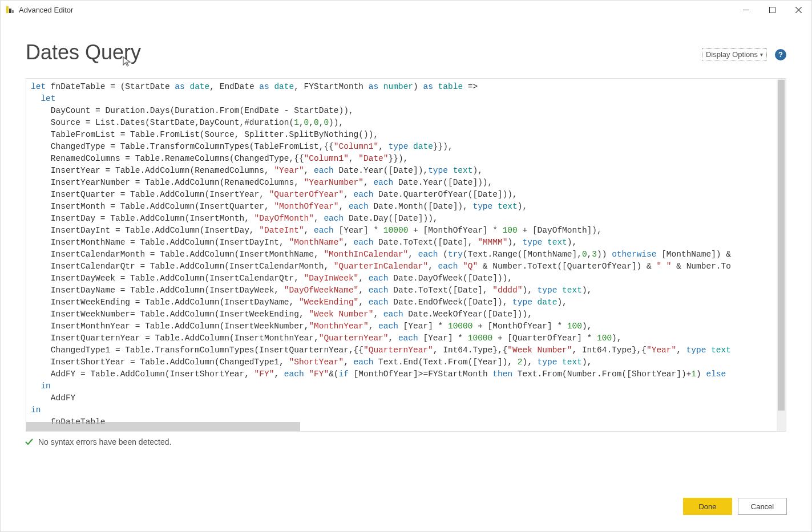 This screenshot has width=812, height=532. I want to click on page-title: Dates Query, so click(364, 52).